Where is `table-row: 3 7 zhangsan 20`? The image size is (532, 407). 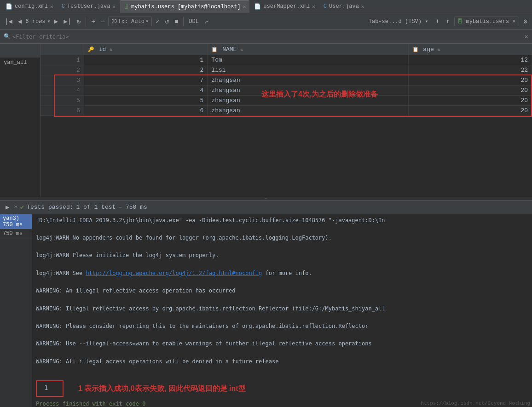 table-row: 3 7 zhangsan 20 is located at coordinates (286, 80).